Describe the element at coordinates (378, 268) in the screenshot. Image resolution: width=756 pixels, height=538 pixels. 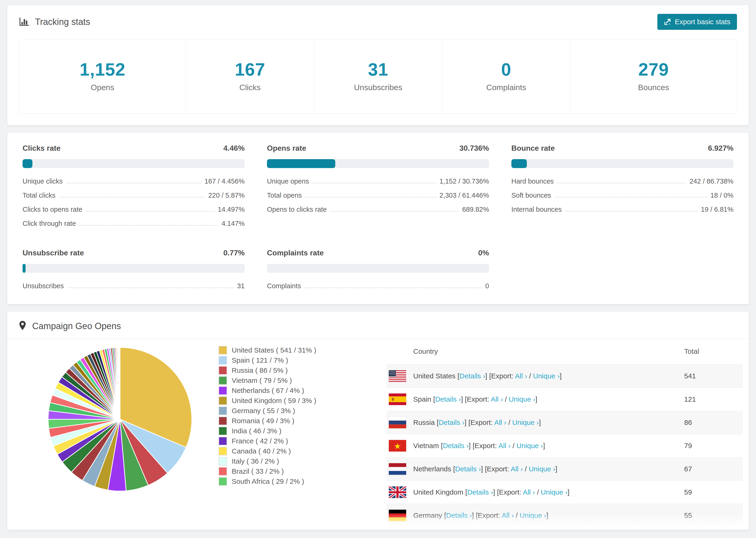
I see `rate-progress-track` at that location.